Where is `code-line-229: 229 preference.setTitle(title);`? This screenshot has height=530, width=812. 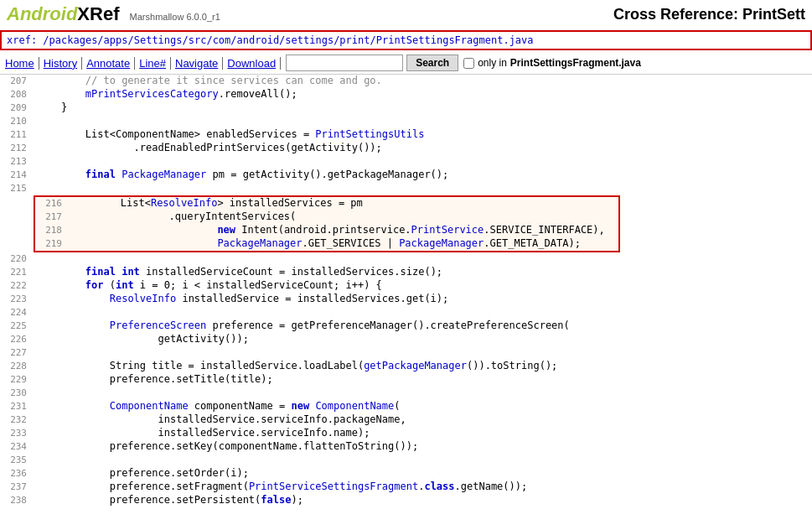 code-line-229: 229 preference.setTitle(title); is located at coordinates (406, 380).